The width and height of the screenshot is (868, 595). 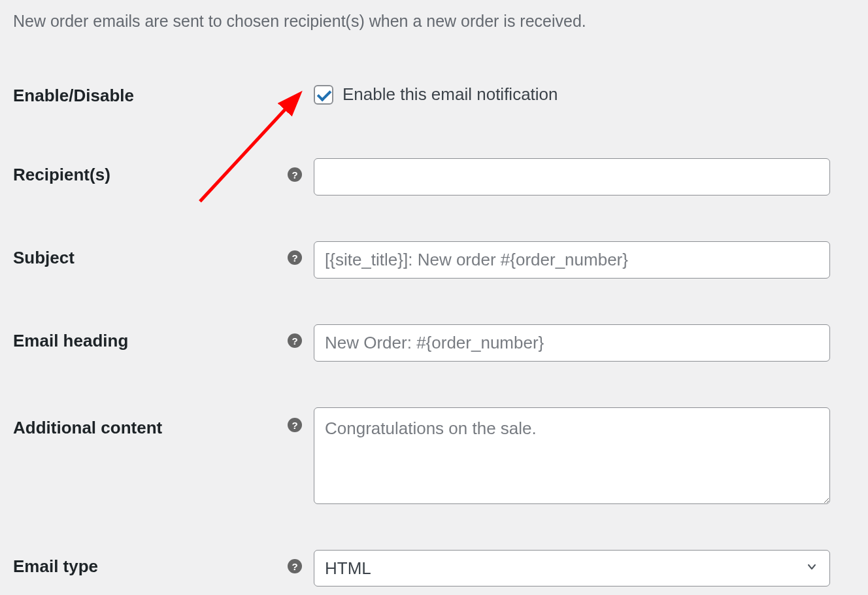 I want to click on label-additional-content: Additional content, so click(x=150, y=422).